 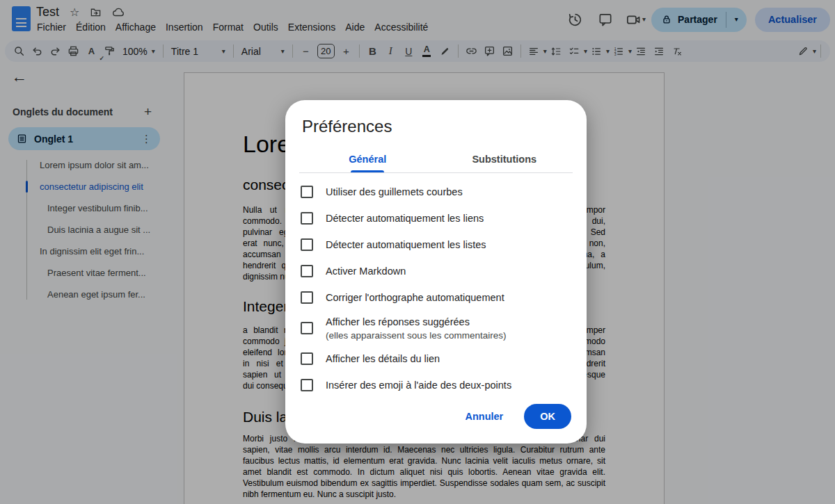 What do you see at coordinates (307, 359) in the screenshot?
I see `checkbox-afficher-les-details-du-lien` at bounding box center [307, 359].